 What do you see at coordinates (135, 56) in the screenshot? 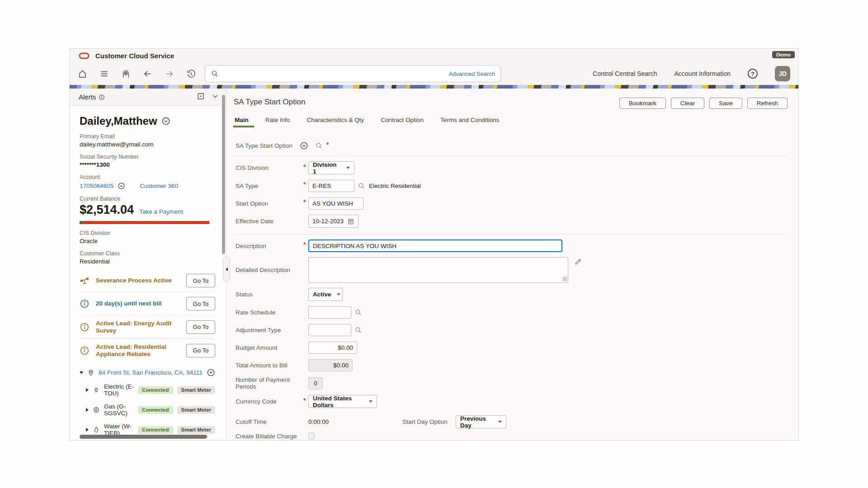
I see `app-title: Customer Cloud Service` at bounding box center [135, 56].